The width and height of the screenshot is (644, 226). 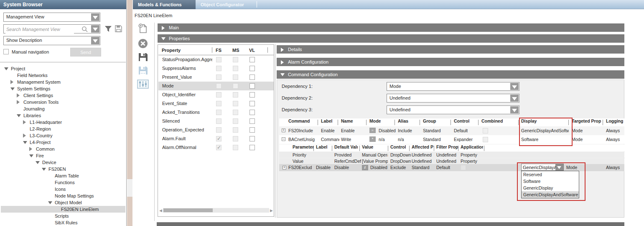 What do you see at coordinates (452, 155) in the screenshot?
I see `parameter-row-priority: PriorityProvidedManual OperatoDropDownUn…` at bounding box center [452, 155].